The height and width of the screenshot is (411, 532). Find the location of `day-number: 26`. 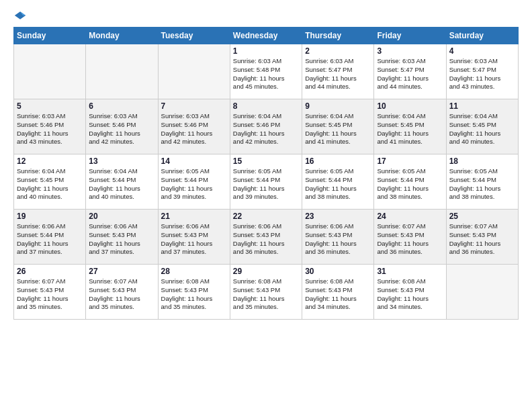

day-number: 26 is located at coordinates (50, 271).